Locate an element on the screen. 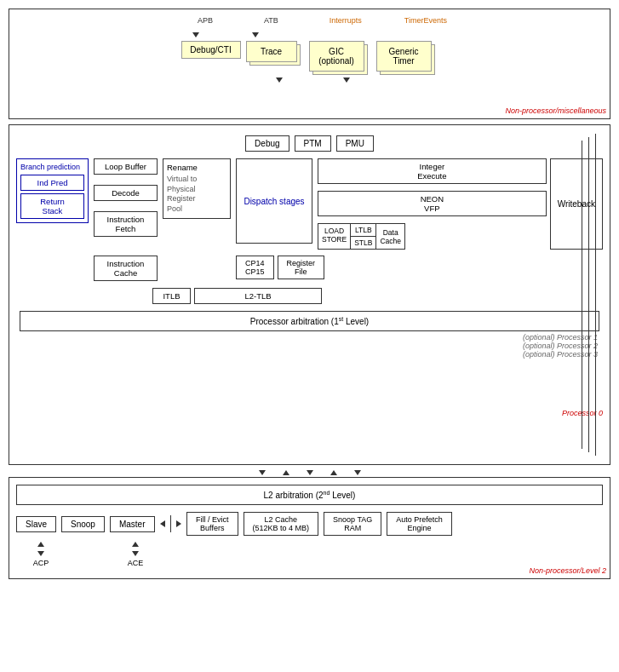 The image size is (619, 672). pmu-box: PMU is located at coordinates (355, 143).